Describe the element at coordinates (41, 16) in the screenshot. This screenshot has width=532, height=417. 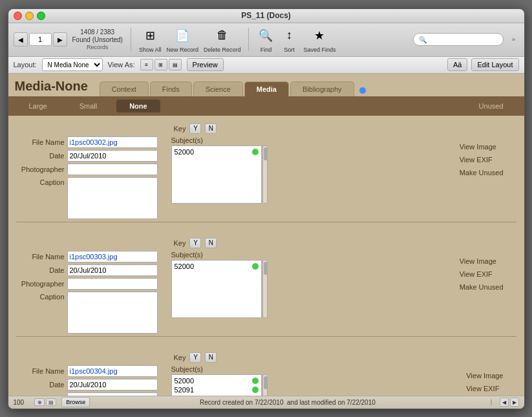
I see `maximize-button` at that location.